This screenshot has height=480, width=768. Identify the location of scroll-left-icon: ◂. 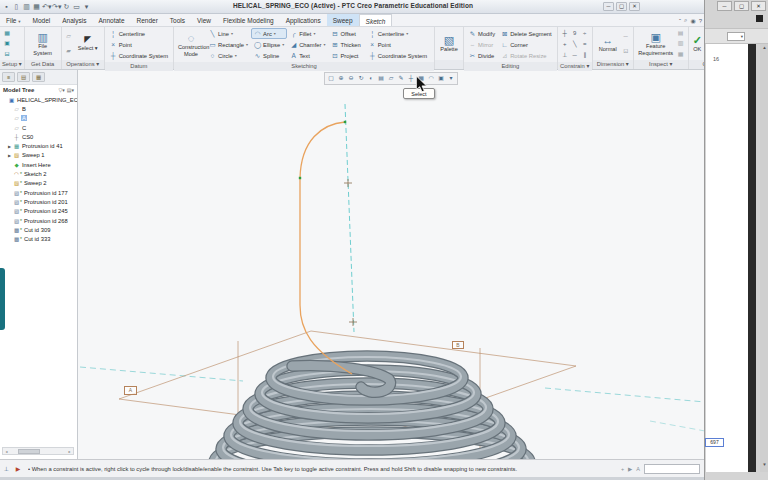
(6, 452).